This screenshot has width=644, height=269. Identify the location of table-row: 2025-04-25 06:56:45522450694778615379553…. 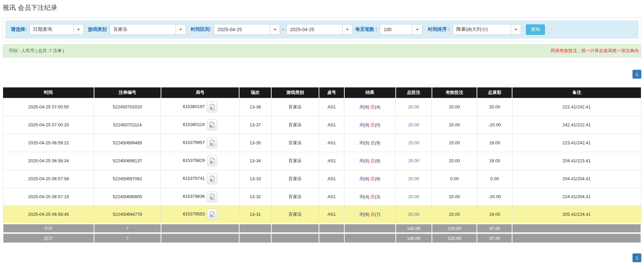
(322, 215).